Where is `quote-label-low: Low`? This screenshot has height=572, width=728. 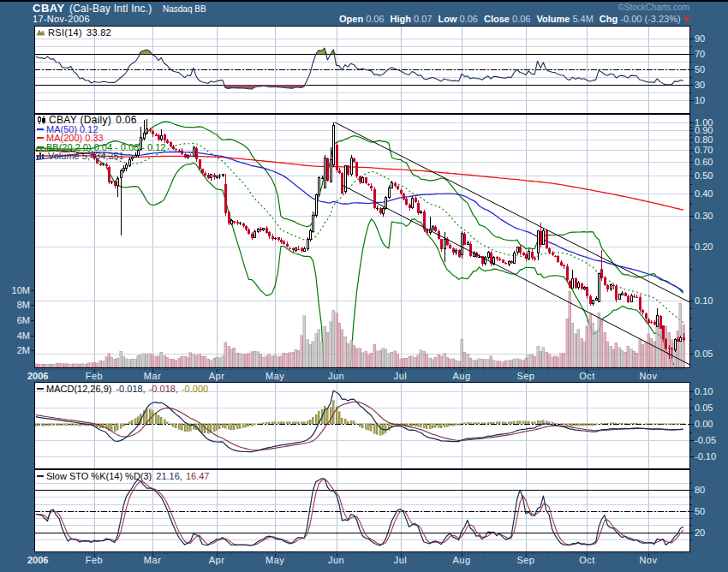 quote-label-low: Low is located at coordinates (448, 19).